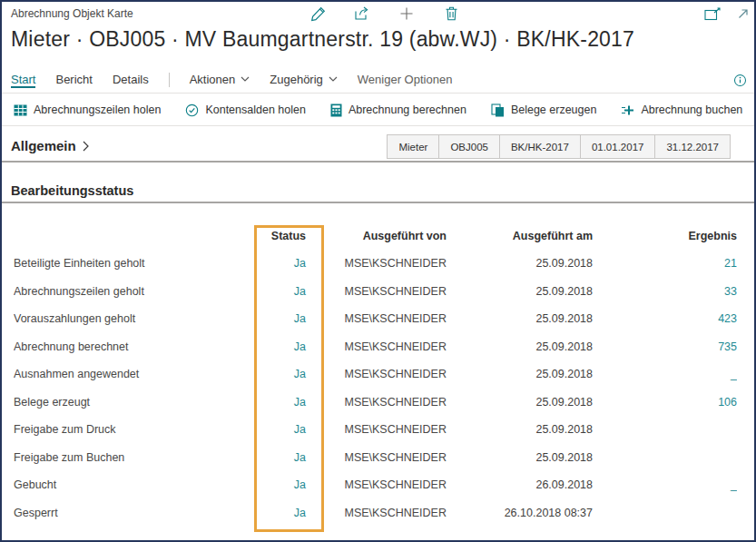  What do you see at coordinates (220, 80) in the screenshot?
I see `menu-aktionen: Aktionen` at bounding box center [220, 80].